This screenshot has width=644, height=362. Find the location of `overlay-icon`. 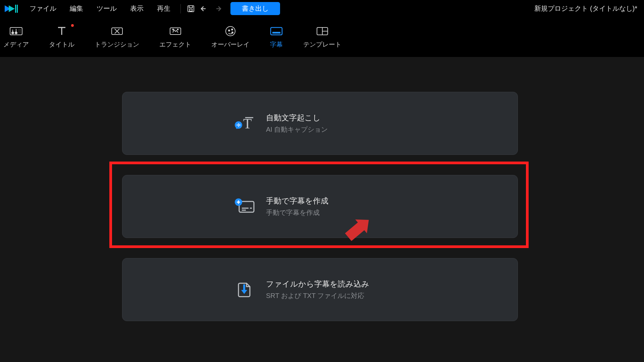

overlay-icon is located at coordinates (230, 31).